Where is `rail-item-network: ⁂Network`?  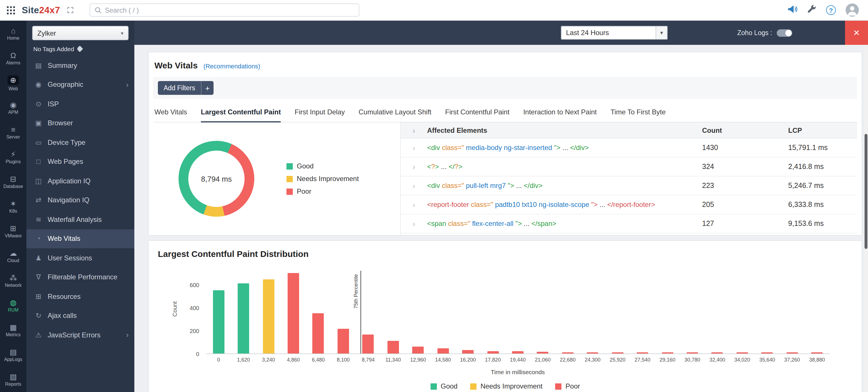 rail-item-network: ⁂Network is located at coordinates (13, 281).